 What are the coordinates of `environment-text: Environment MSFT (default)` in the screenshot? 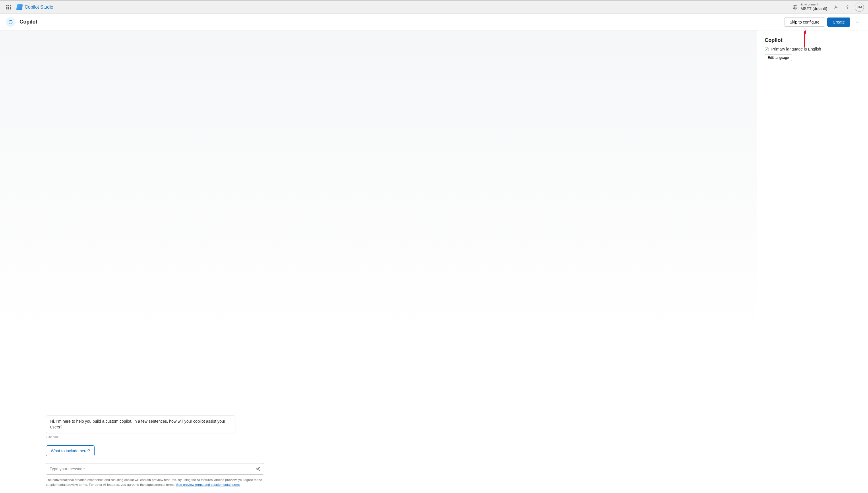 It's located at (814, 7).